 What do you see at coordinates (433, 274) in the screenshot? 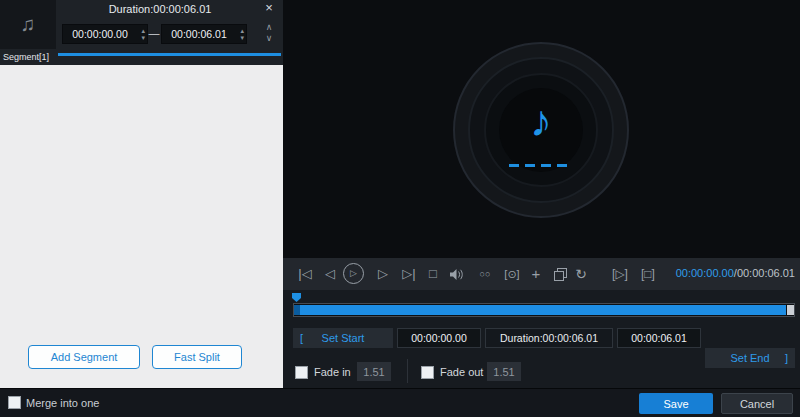
I see `stop-icon: □` at bounding box center [433, 274].